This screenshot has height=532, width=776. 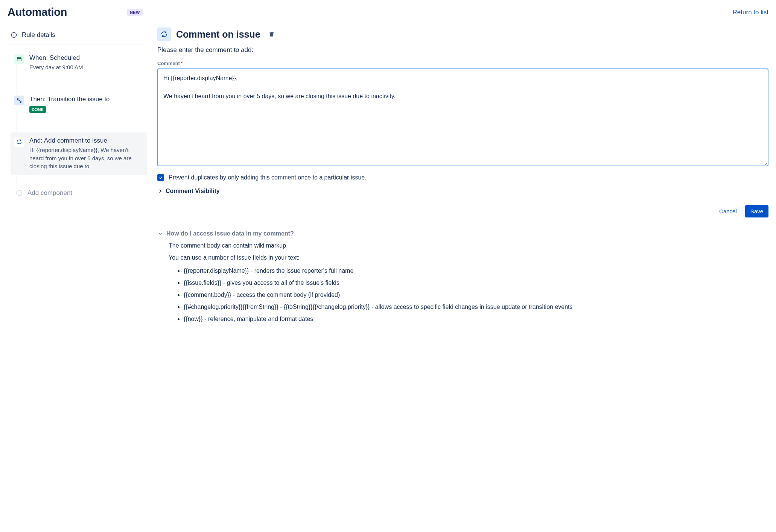 I want to click on delete-button, so click(x=272, y=34).